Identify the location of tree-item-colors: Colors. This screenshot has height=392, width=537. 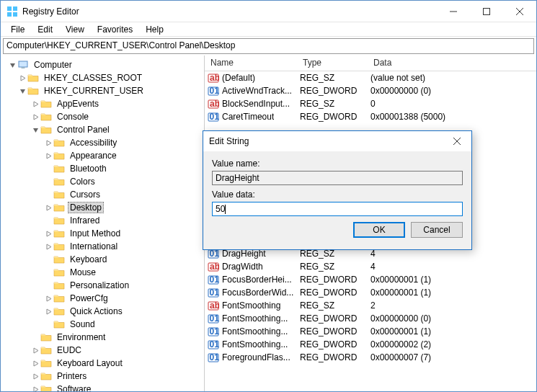
(105, 182).